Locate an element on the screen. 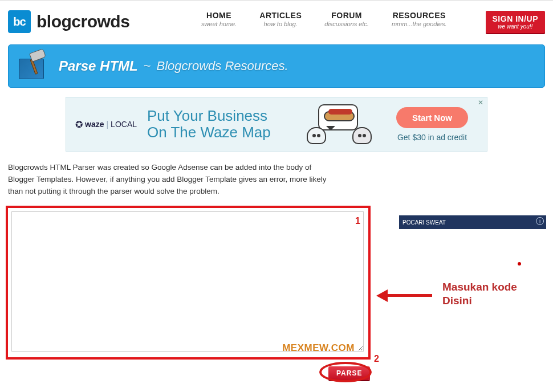 Image resolution: width=553 pixels, height=392 pixels. parse-button: PARSE is located at coordinates (349, 373).